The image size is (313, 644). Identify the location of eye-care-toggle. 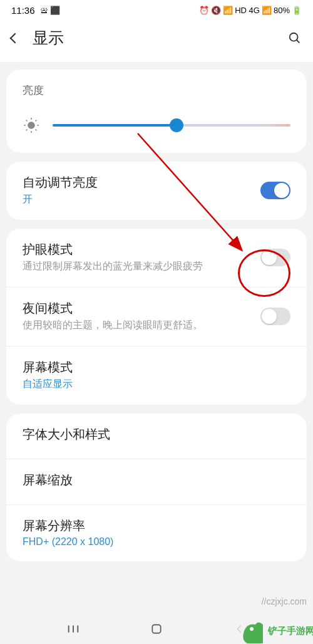
(275, 257).